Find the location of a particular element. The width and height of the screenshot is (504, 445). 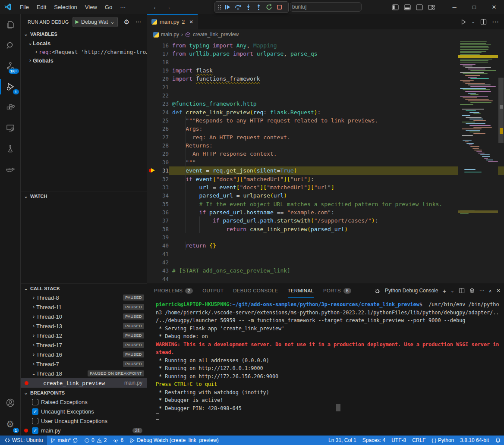

search-icon is located at coordinates (10, 45).